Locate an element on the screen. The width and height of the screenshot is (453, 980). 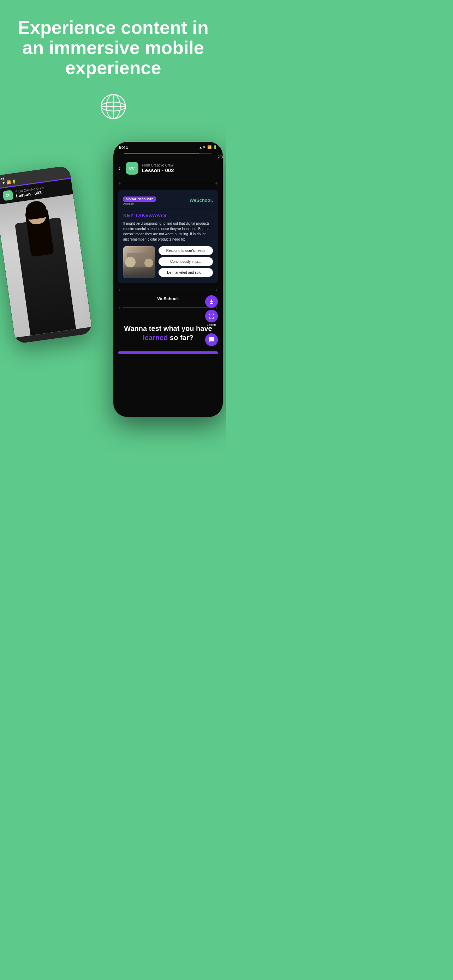
content-area: DIGITAL PRODUCTS Alphabet WeSchool. KEY … is located at coordinates (168, 237).